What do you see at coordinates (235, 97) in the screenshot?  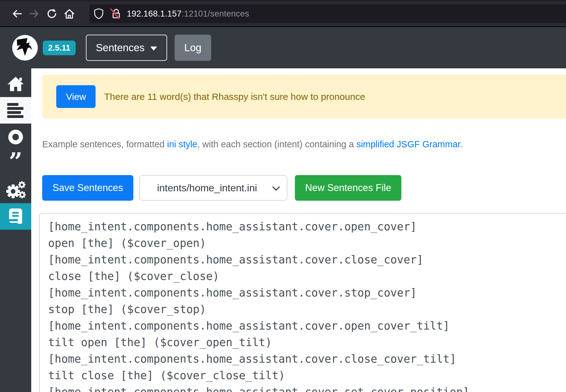 I see `alert-message: There are 11 word(s) that Rhasspy isn't …` at bounding box center [235, 97].